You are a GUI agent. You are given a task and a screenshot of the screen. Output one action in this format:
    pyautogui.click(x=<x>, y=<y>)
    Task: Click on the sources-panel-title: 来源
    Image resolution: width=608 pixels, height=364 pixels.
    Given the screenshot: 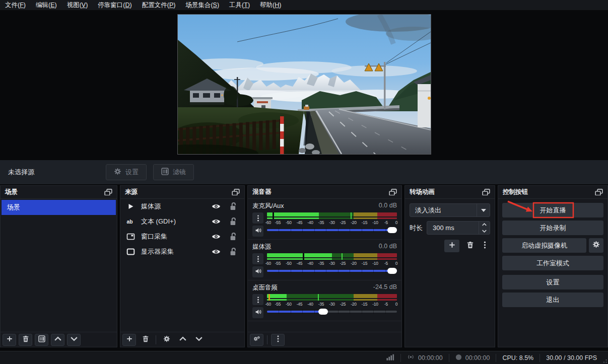 What is the action you would take?
    pyautogui.click(x=131, y=192)
    